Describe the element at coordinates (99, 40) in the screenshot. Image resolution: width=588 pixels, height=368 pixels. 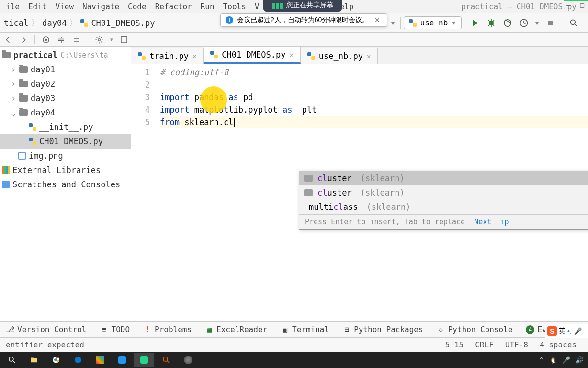
I see `gear-icon` at that location.